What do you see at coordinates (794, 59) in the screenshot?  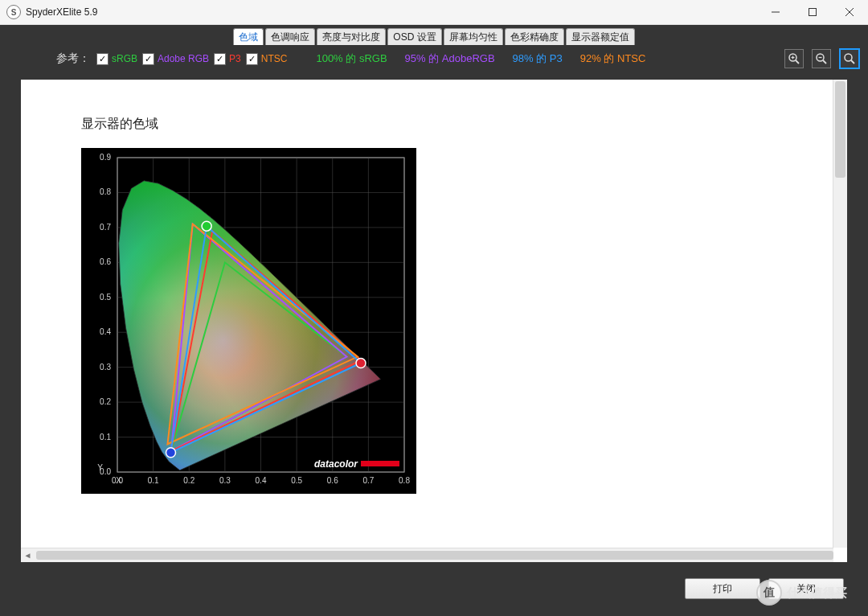 I see `zoom-in-button` at bounding box center [794, 59].